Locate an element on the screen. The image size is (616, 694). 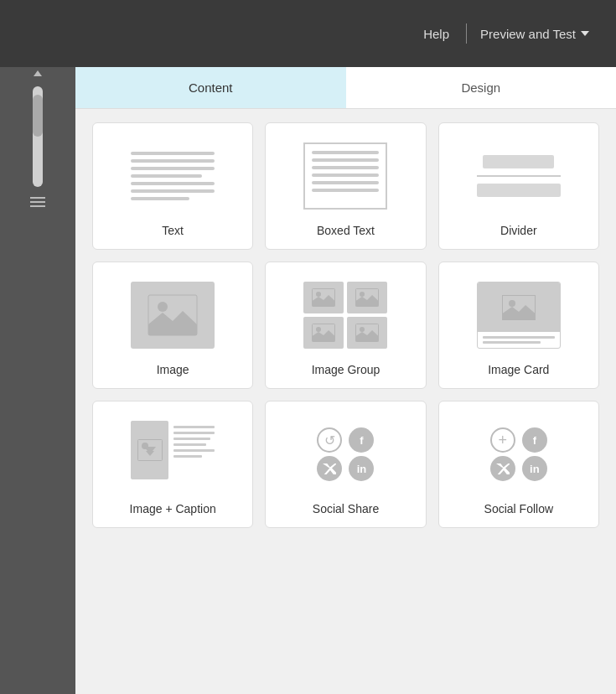
image-group-icon is located at coordinates (345, 315).